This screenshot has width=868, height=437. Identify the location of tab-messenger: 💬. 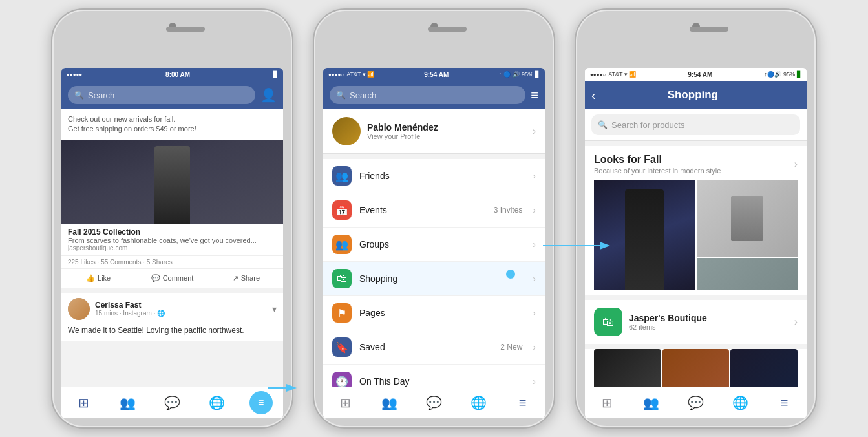
(172, 403).